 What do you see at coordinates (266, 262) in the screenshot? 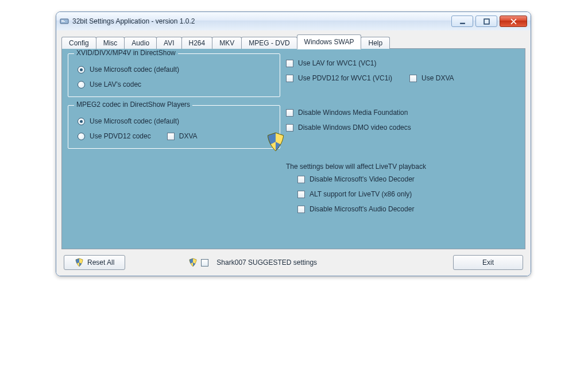
I see `checkbox-label: Shark007 SUGGESTED settings` at bounding box center [266, 262].